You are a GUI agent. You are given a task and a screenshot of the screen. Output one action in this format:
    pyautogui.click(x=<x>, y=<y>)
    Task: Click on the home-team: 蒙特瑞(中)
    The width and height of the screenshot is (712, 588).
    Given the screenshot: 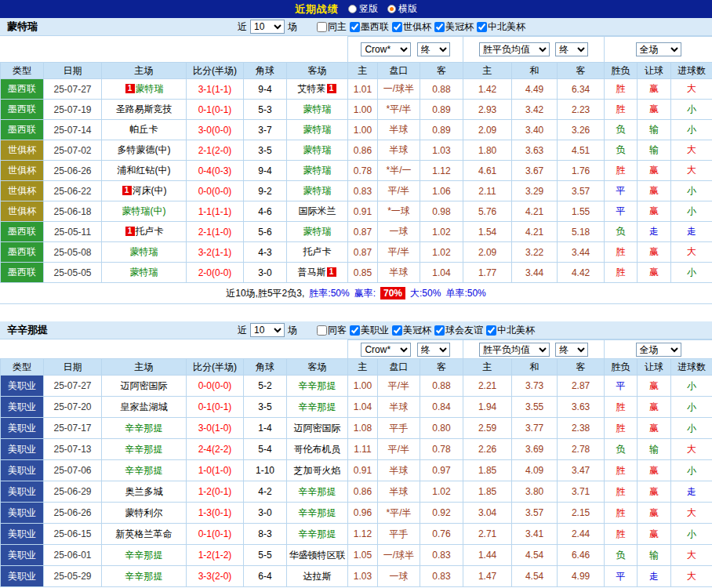 What is the action you would take?
    pyautogui.click(x=144, y=212)
    